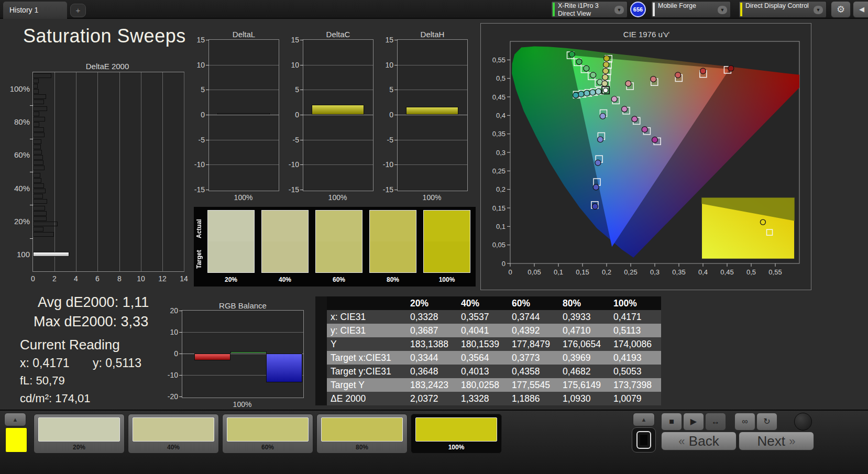  Describe the element at coordinates (45, 224) in the screenshot. I see `deltae-bar-20%-cyan` at that location.